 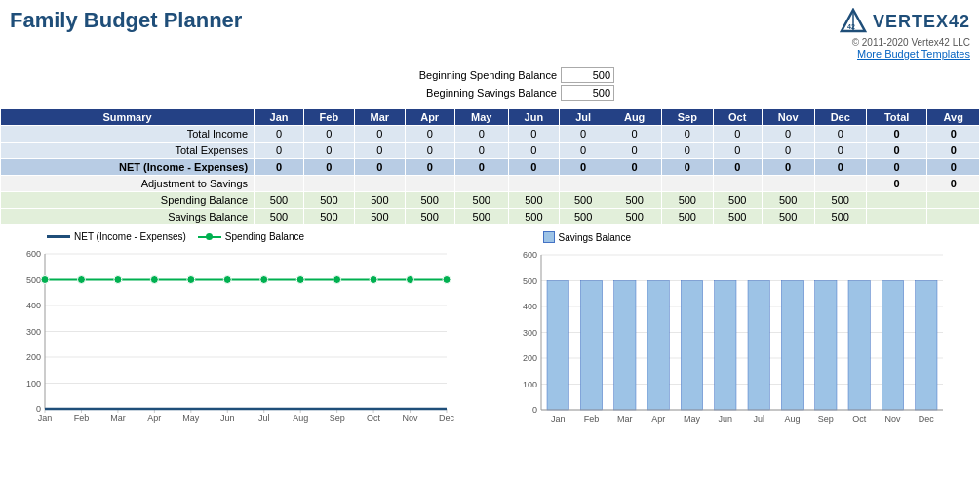 What do you see at coordinates (128, 135) in the screenshot?
I see `row-label: Total Income` at bounding box center [128, 135].